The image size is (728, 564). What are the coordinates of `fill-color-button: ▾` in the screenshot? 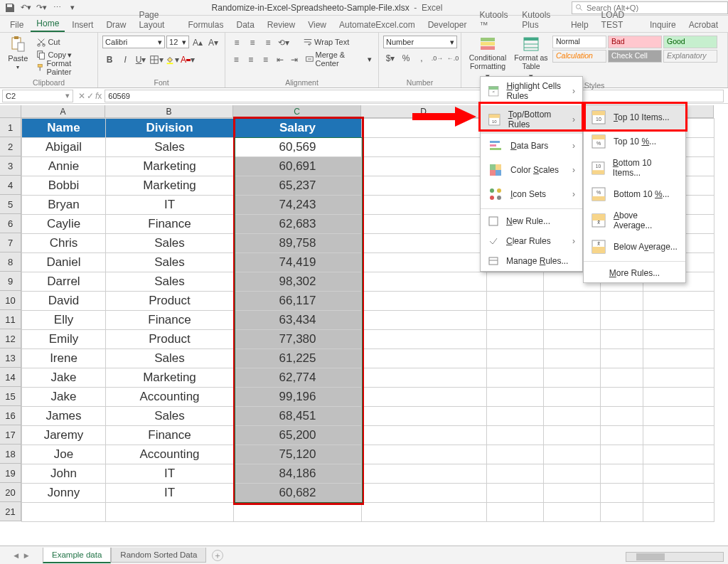 It's located at (172, 60).